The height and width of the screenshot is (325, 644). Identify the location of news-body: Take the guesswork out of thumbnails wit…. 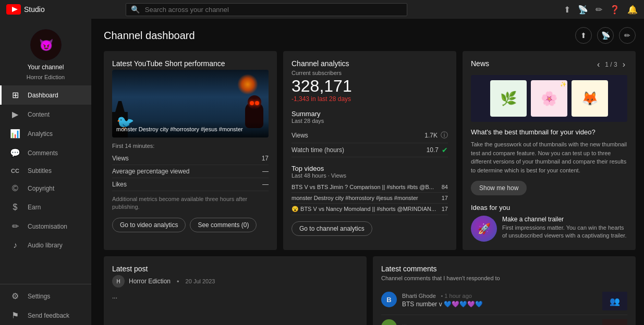
(549, 157).